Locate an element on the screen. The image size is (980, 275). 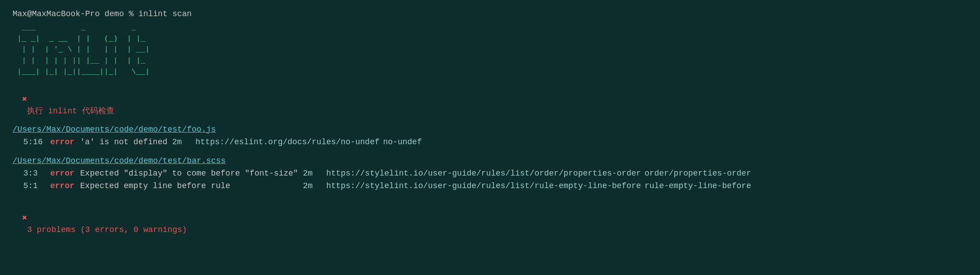
lint-message: 'a' is not defined is located at coordinates (124, 142).